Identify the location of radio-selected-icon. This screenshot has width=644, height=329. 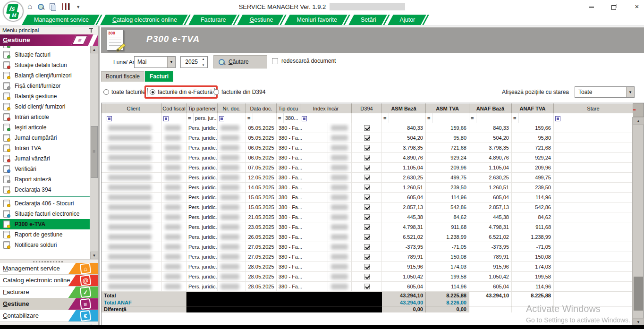
(153, 92).